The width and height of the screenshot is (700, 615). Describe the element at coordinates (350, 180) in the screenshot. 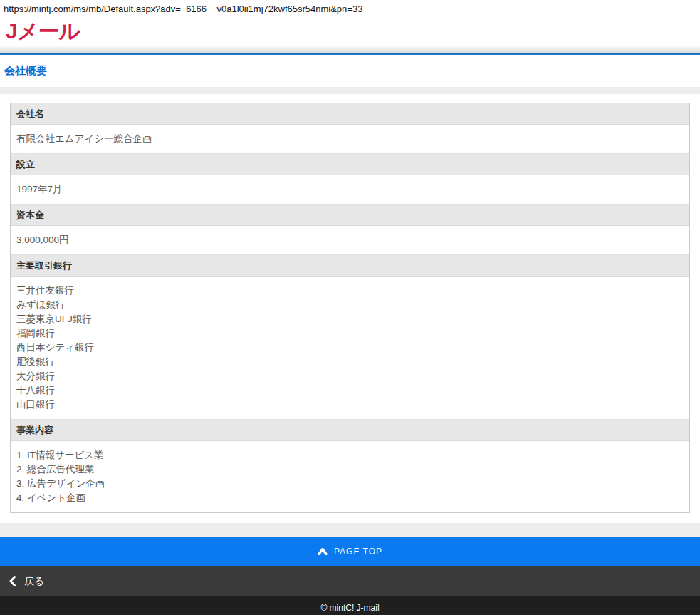

I see `table-row: 設立 1997年7月` at that location.